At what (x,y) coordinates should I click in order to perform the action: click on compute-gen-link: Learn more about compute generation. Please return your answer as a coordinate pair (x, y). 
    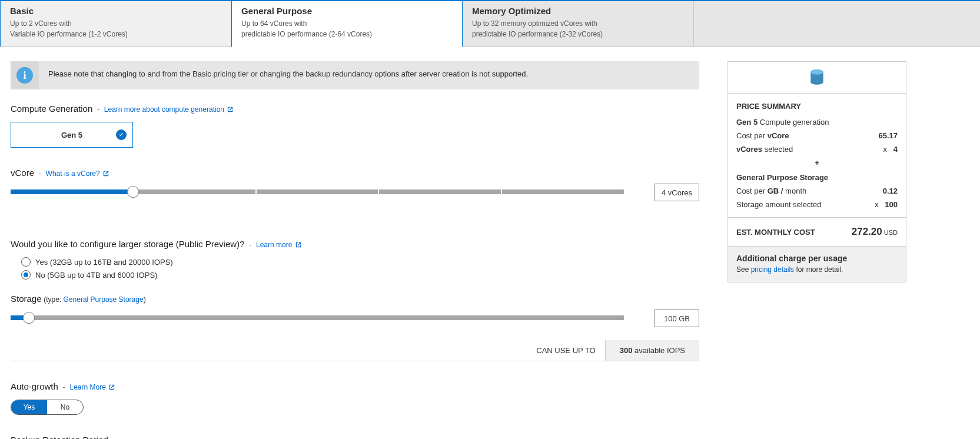
    Looking at the image, I should click on (168, 109).